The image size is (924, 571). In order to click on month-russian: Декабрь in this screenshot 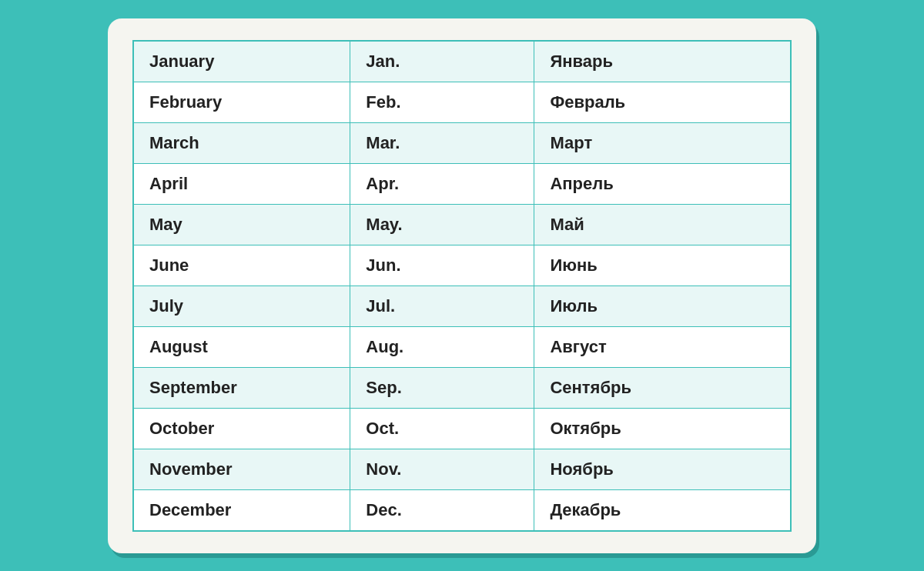, I will do `click(662, 510)`.